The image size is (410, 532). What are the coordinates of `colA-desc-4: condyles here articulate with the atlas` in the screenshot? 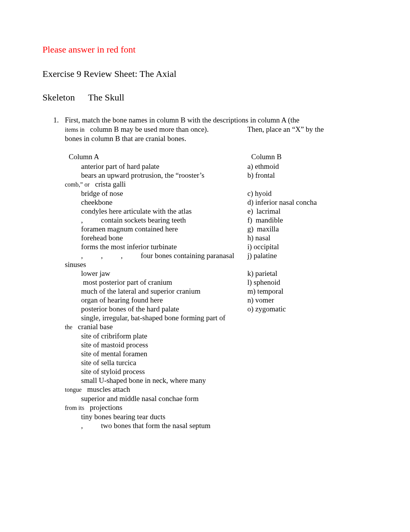 It's located at (136, 211).